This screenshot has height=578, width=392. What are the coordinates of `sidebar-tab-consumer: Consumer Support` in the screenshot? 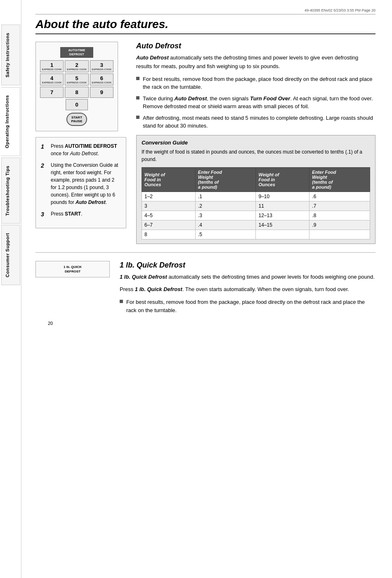 It's located at (11, 255).